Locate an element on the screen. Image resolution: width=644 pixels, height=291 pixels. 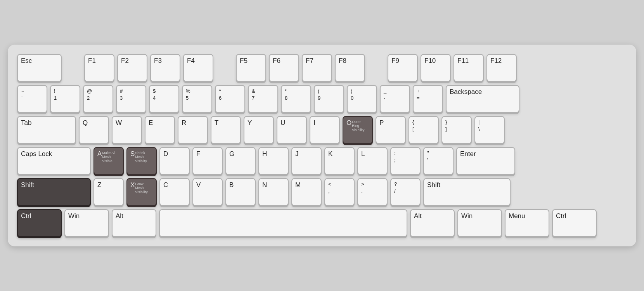
key-tab: Tab is located at coordinates (47, 130).